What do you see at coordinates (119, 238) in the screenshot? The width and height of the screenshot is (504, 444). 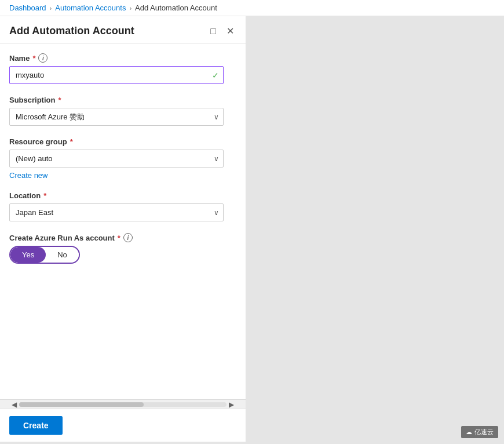 I see `run-as-required: *` at bounding box center [119, 238].